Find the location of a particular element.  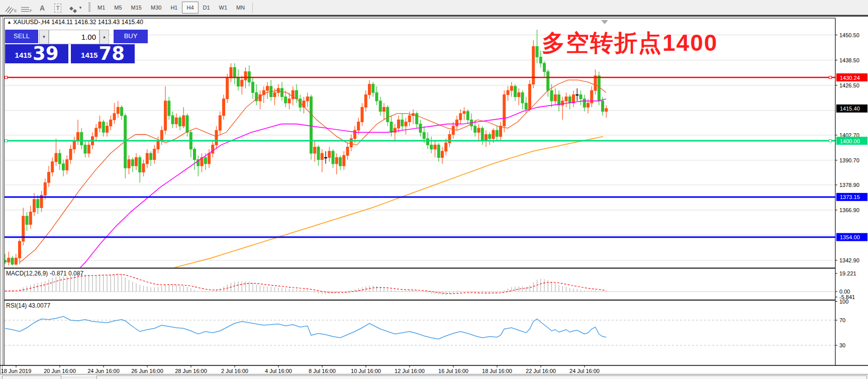

date-tick-label: 28 Jun 16:00 is located at coordinates (191, 371).